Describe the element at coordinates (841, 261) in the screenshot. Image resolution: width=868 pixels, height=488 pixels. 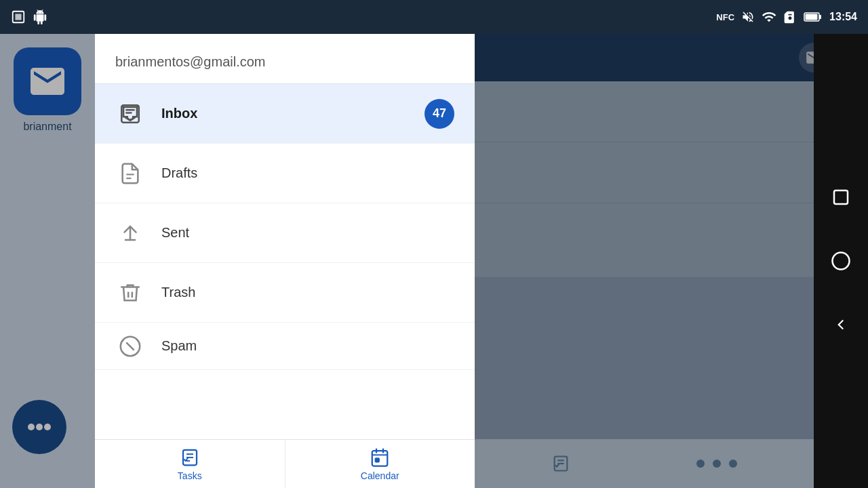
I see `android-nav` at that location.